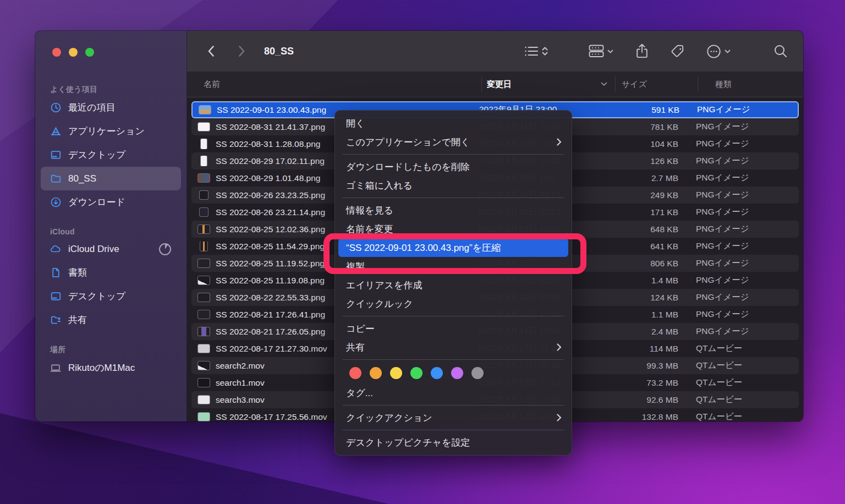  Describe the element at coordinates (718, 52) in the screenshot. I see `more-actions-button` at that location.